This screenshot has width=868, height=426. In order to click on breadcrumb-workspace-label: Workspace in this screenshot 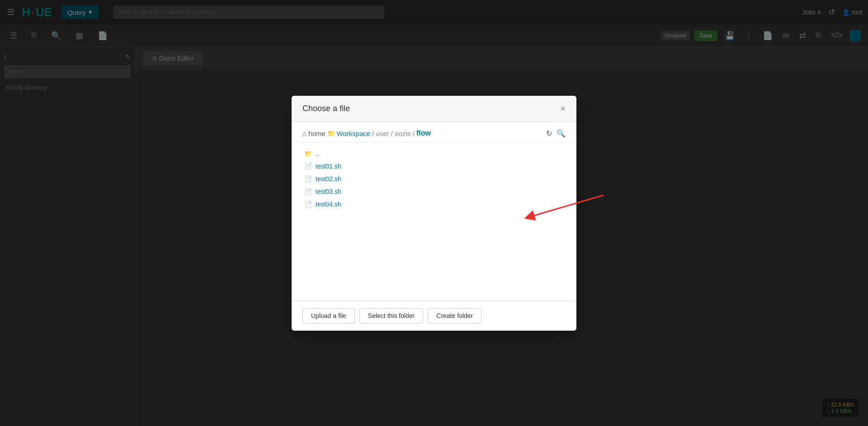, I will do `click(354, 134)`.